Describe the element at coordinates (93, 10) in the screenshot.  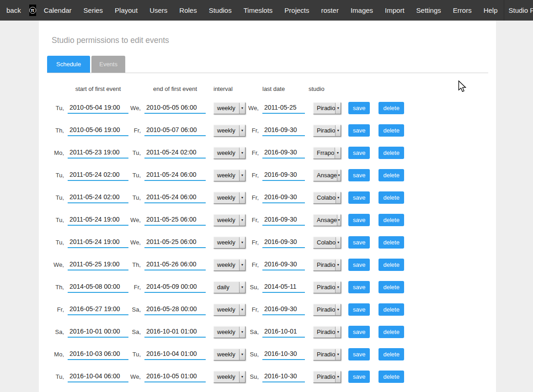
I see `nav-item: Series` at that location.